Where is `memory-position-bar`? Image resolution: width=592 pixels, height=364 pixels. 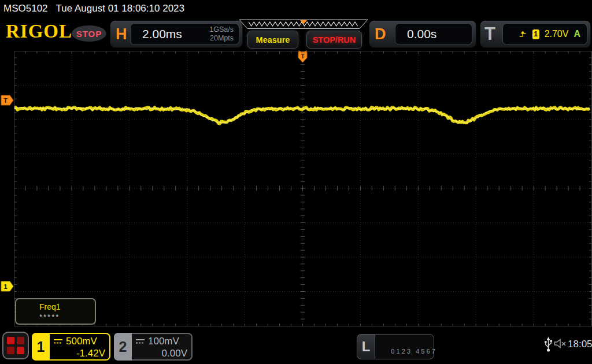
memory-position-bar is located at coordinates (304, 24).